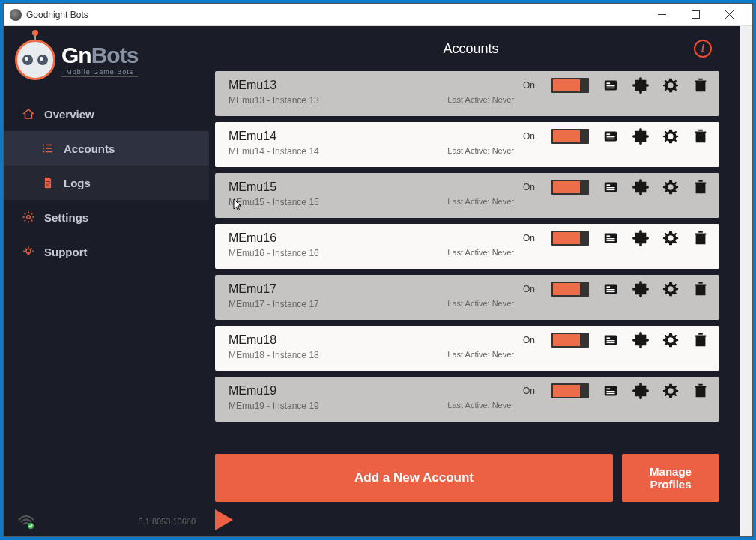 The height and width of the screenshot is (540, 756). I want to click on maximize-icon, so click(695, 15).